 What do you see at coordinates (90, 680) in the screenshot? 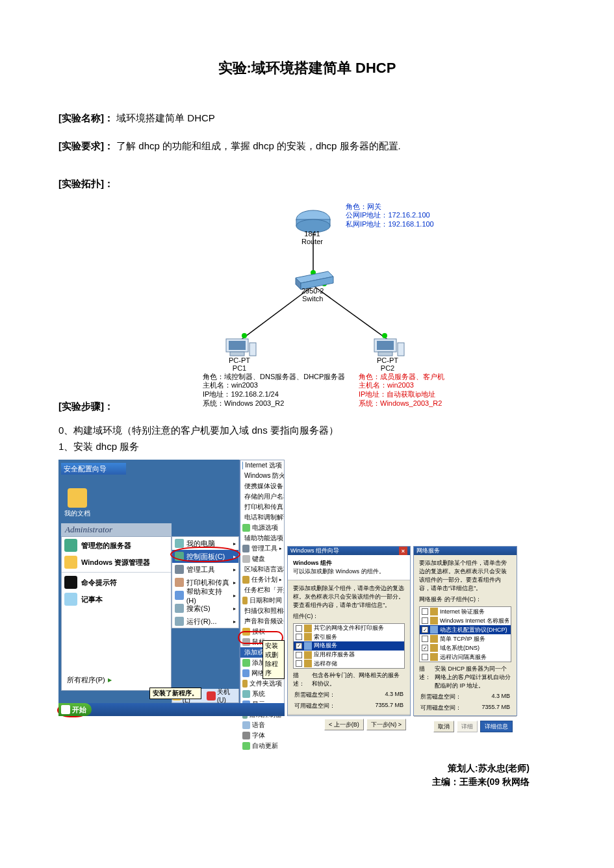
I see `all-programs-button: 所有程序(P) ▶` at bounding box center [90, 680].